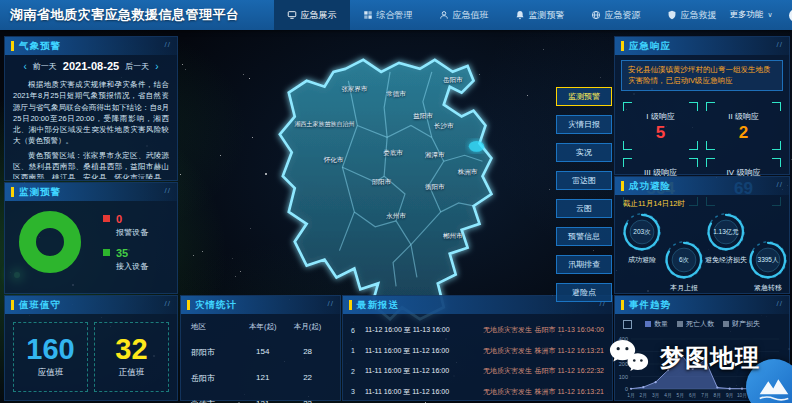  Describe the element at coordinates (702, 202) in the screenshot. I see `as-of-date: 截止11月14日12时` at that location.